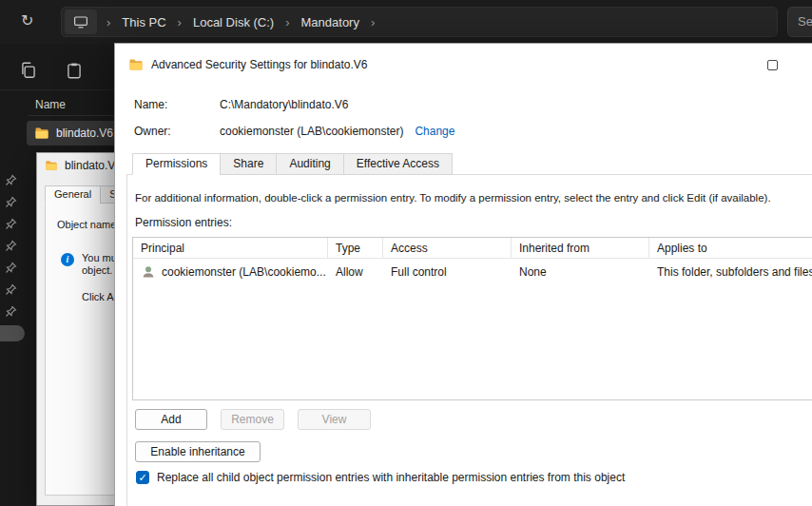 This screenshot has height=506, width=812. Describe the element at coordinates (772, 65) in the screenshot. I see `maximize-icon` at that location.